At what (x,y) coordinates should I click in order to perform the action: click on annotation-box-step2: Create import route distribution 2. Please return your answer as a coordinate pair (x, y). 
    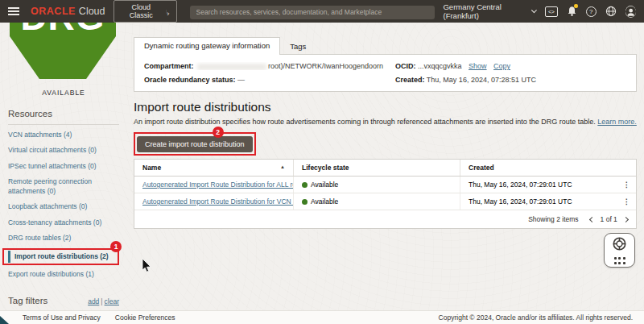
    Looking at the image, I should click on (195, 143).